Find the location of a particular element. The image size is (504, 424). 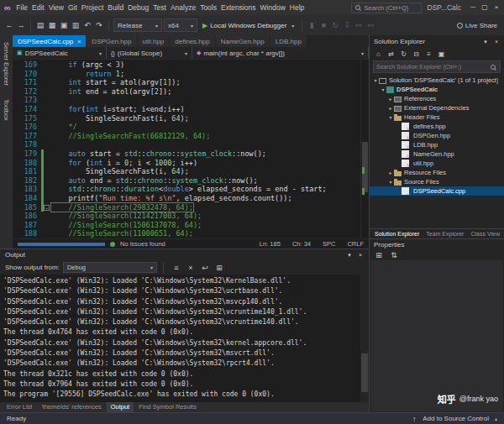

panel-tab-class-view: Class View is located at coordinates (486, 234).